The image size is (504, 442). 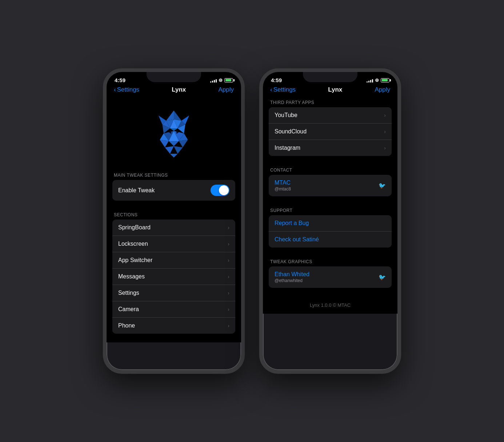 What do you see at coordinates (174, 228) in the screenshot?
I see `springboard-row: SpringBoard ›` at bounding box center [174, 228].